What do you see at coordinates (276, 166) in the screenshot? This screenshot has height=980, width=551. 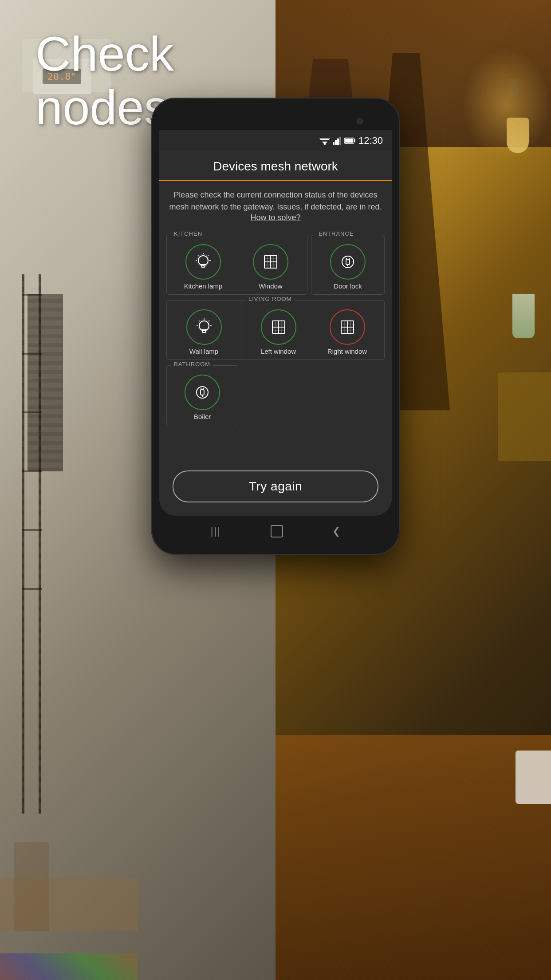 I see `screen-header: Devices mesh network` at bounding box center [276, 166].